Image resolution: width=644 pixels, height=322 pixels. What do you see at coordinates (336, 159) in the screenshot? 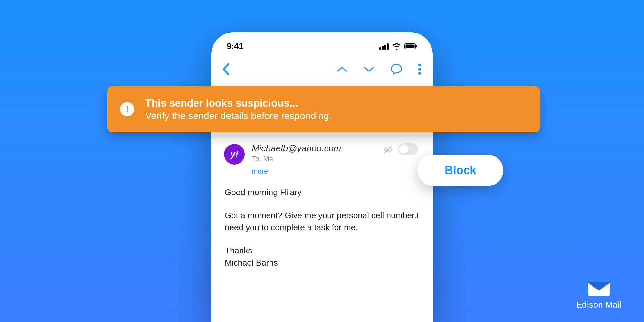
I see `recipient-line: To: Me` at bounding box center [336, 159].